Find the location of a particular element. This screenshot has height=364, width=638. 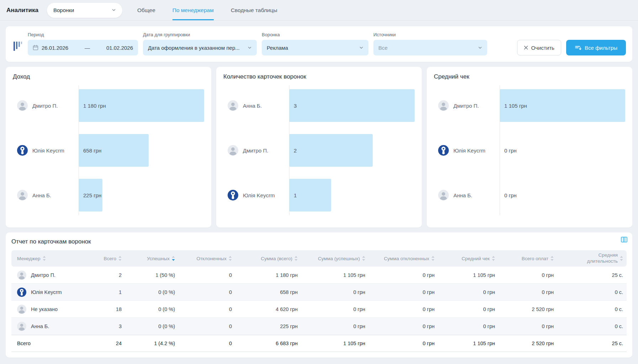

report-table-total-row: Всего241 (4.2 %)06 683 грн1 105 грн0 грн… is located at coordinates (319, 343).